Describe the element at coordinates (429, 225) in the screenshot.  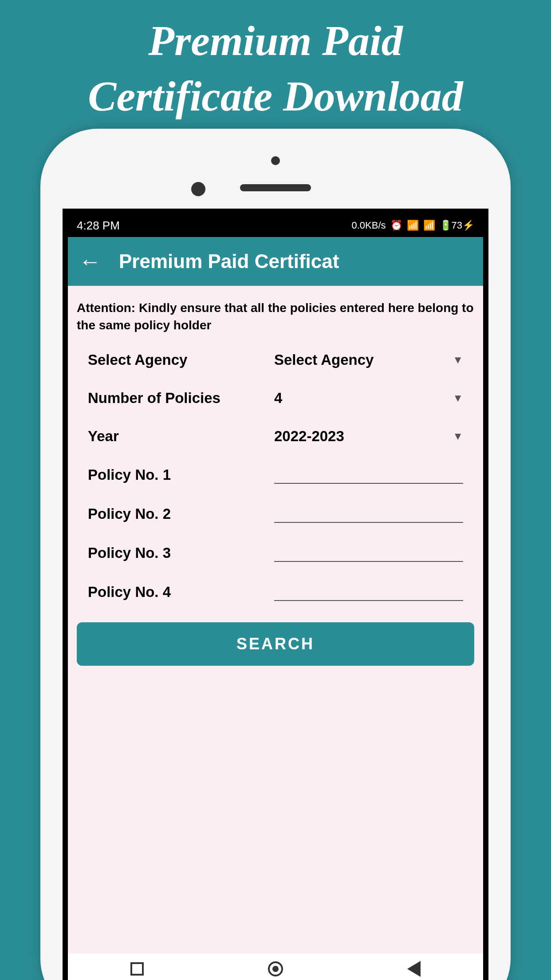
I see `signal-icon: 📶` at that location.